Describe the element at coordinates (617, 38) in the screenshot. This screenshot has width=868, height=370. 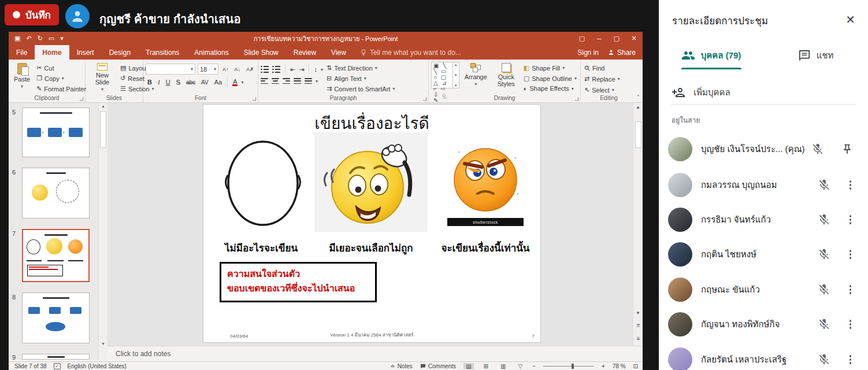
I see `restore-icon: ▢` at that location.